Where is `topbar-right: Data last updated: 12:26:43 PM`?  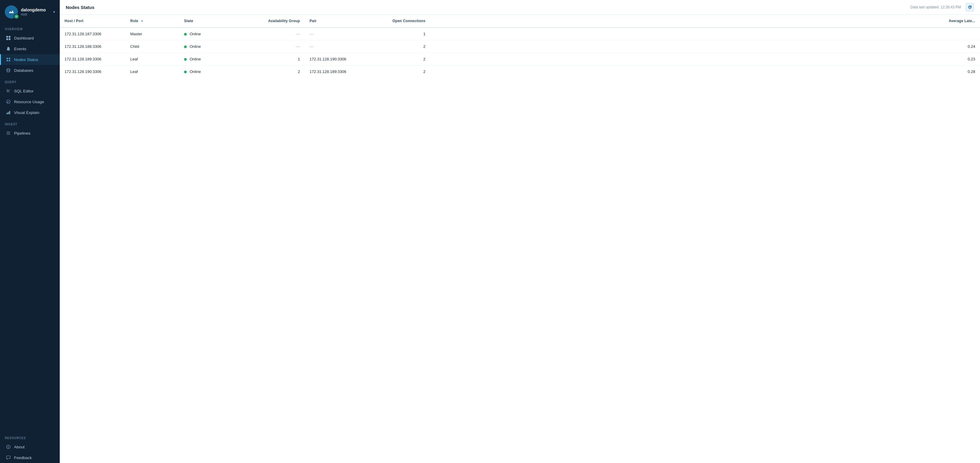
topbar-right: Data last updated: 12:26:43 PM is located at coordinates (942, 7).